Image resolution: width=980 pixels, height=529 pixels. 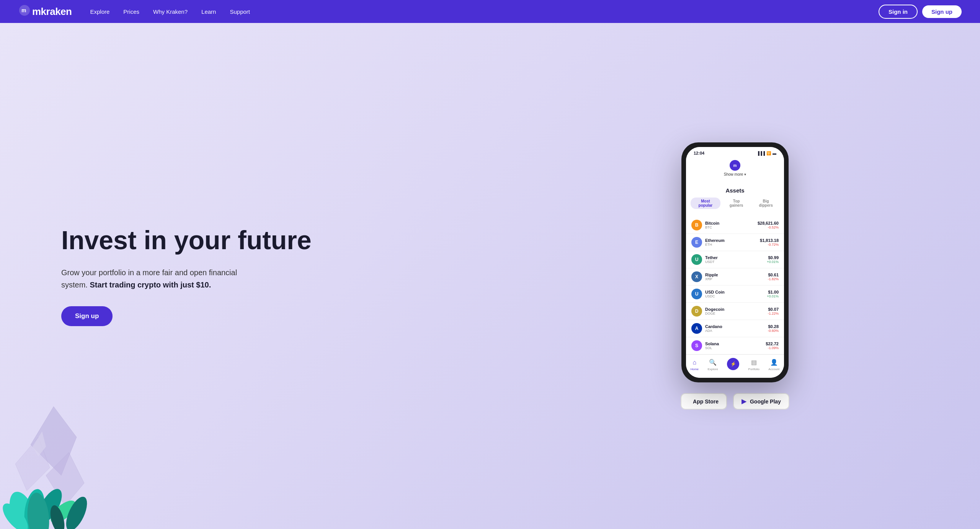 What do you see at coordinates (735, 286) in the screenshot?
I see `asset-list: B Bitcoin BTC $28,621.60 -0.52% E Ethere…` at bounding box center [735, 286].